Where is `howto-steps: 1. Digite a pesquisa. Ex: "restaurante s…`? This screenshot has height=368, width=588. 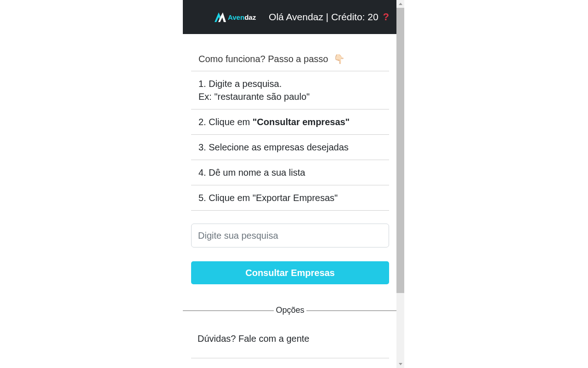
howto-steps: 1. Digite a pesquisa. Ex: "restaurante s… is located at coordinates (290, 141).